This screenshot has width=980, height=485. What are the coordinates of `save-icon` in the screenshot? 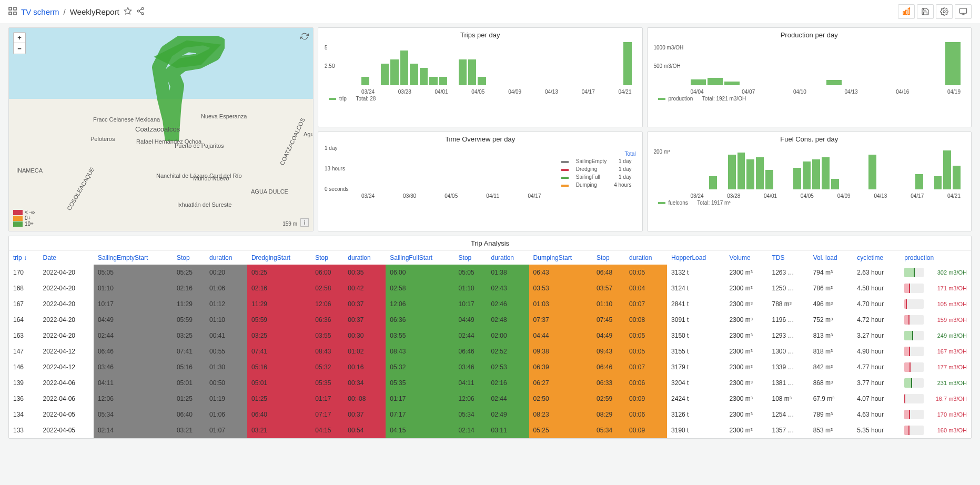 It's located at (925, 12).